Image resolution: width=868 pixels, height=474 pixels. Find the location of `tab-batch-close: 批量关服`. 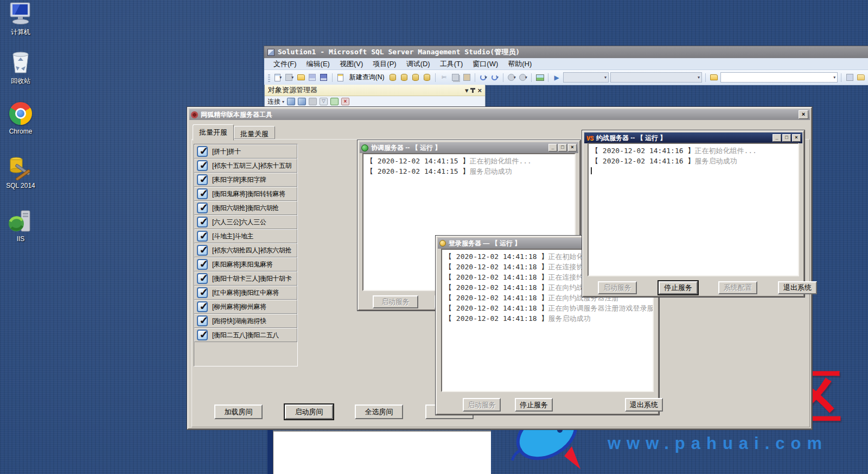

tab-batch-close: 批量关服 is located at coordinates (254, 132).